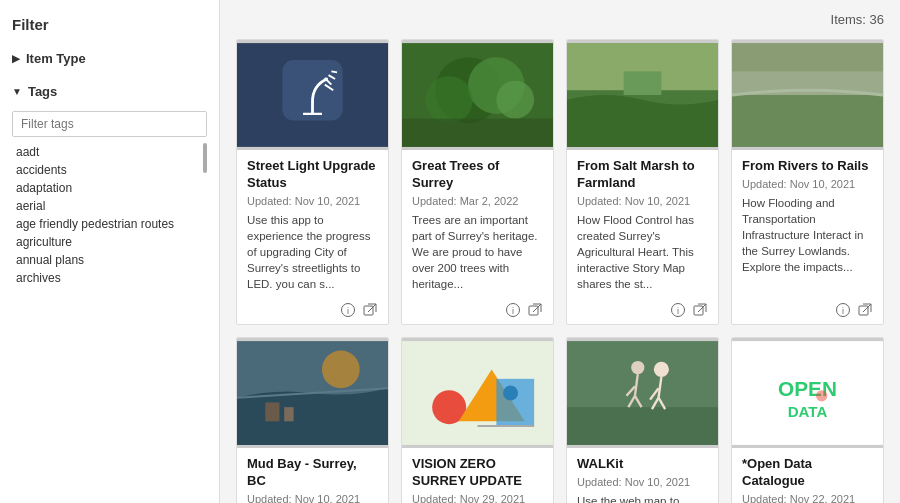 Image resolution: width=900 pixels, height=503 pixels. What do you see at coordinates (110, 188) in the screenshot?
I see `tag-item: adaptation` at bounding box center [110, 188].